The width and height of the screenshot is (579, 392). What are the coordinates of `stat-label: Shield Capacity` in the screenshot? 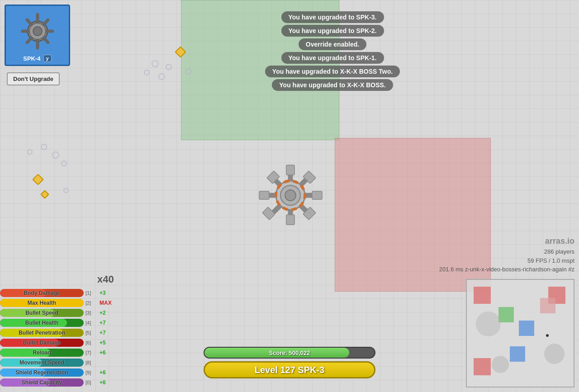 It's located at (42, 383).